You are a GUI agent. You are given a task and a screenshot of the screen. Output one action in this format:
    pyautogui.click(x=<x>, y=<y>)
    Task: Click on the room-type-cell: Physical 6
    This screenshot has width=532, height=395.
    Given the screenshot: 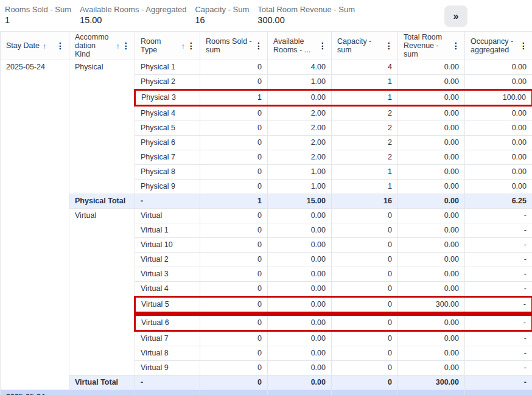 What is the action you would take?
    pyautogui.click(x=168, y=143)
    